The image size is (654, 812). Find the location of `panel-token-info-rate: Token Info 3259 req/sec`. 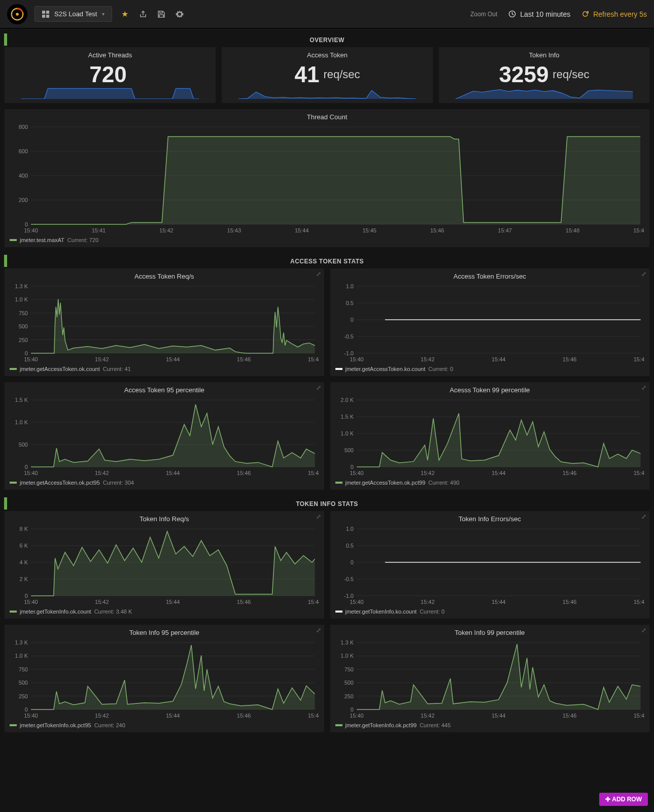

panel-token-info-rate: Token Info 3259 req/sec is located at coordinates (544, 75).